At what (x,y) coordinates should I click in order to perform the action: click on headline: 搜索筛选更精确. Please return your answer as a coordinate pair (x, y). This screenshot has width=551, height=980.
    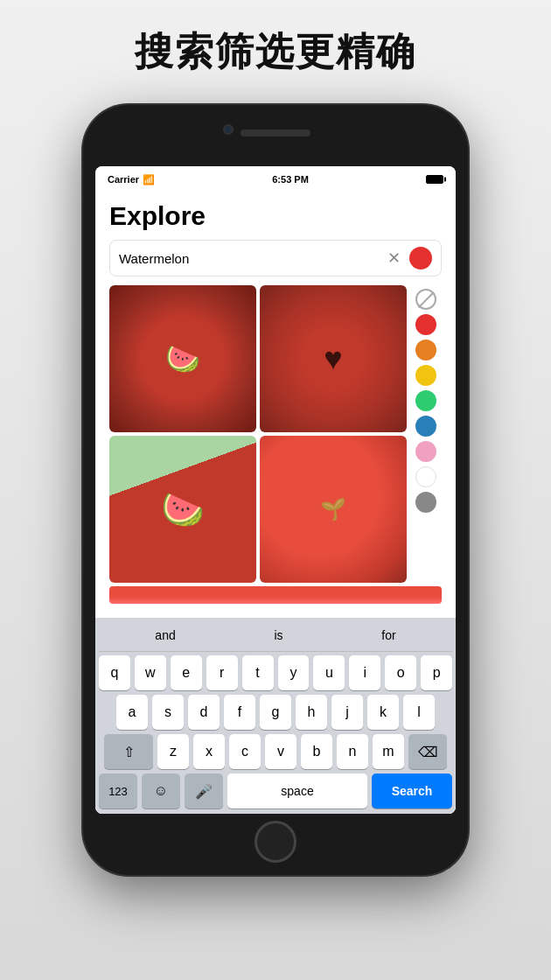
    Looking at the image, I should click on (276, 52).